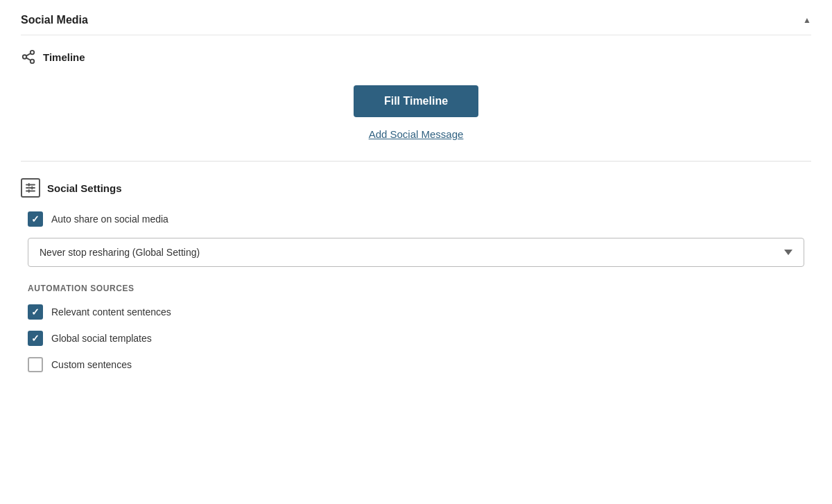 The width and height of the screenshot is (832, 504). What do you see at coordinates (54, 20) in the screenshot?
I see `section-title: Social Media` at bounding box center [54, 20].